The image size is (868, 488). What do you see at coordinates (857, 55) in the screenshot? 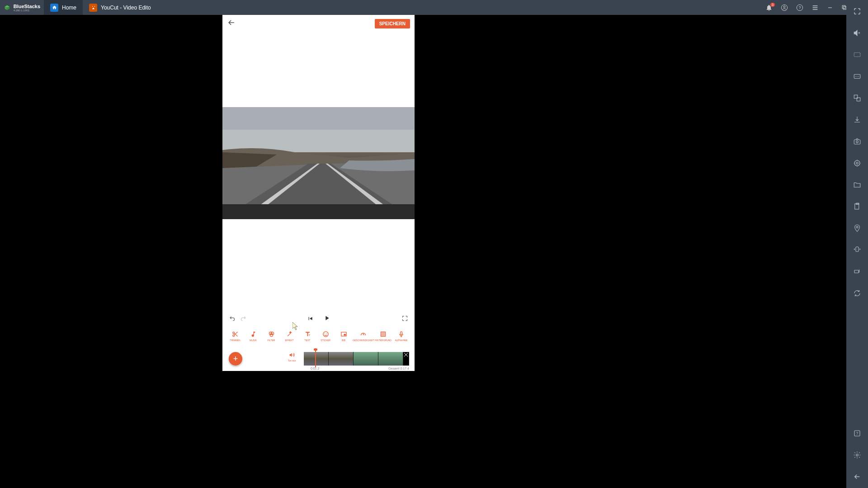
I see `keymap-icon` at bounding box center [857, 55].